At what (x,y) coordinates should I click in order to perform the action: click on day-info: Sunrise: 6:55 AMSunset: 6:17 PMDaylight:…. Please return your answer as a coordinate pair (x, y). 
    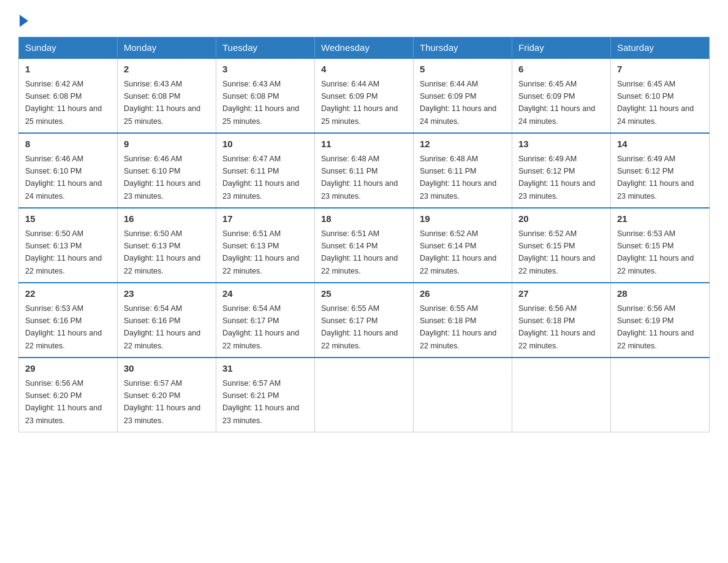
    Looking at the image, I should click on (359, 327).